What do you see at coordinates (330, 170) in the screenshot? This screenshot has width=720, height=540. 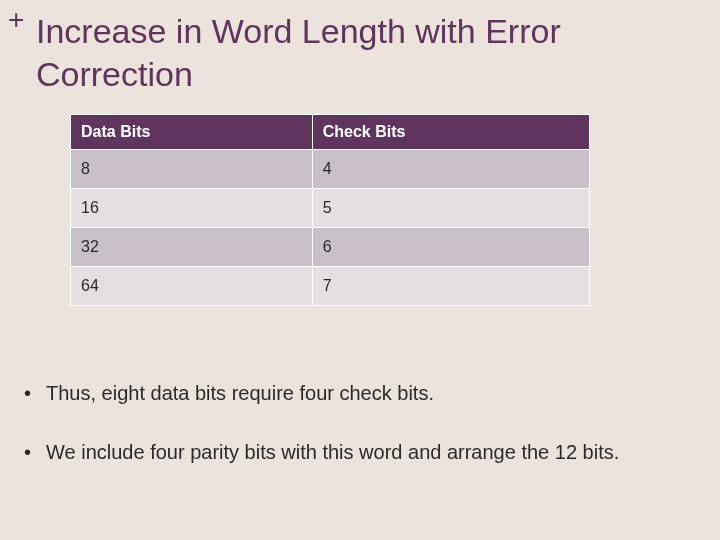 I see `table-row: 8 4` at bounding box center [330, 170].